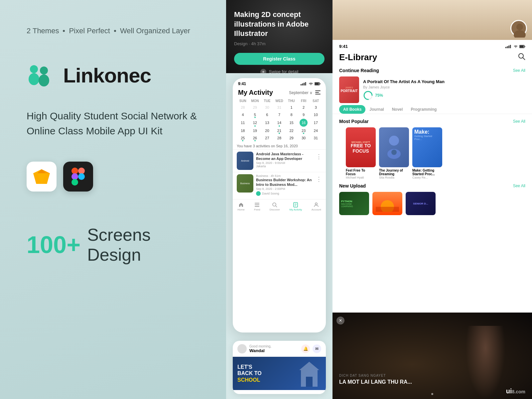  I want to click on video-logo: ui8.com, so click(516, 391).